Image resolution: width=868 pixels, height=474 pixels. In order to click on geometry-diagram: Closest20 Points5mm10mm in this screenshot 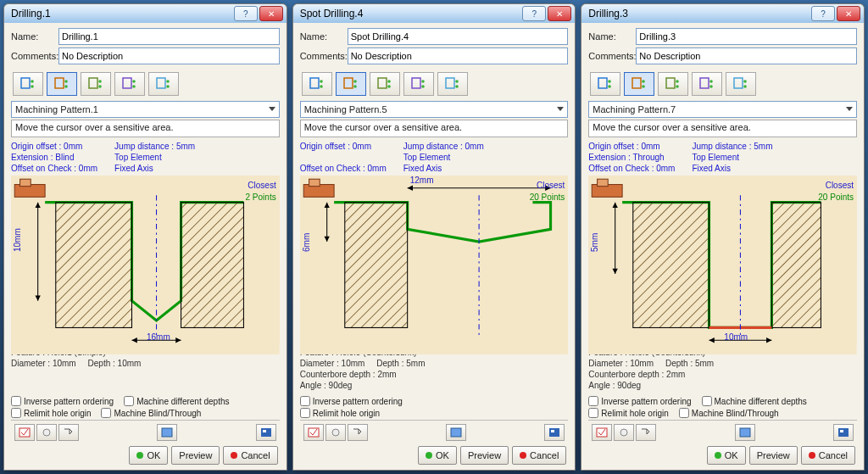, I will do `click(722, 259)`.